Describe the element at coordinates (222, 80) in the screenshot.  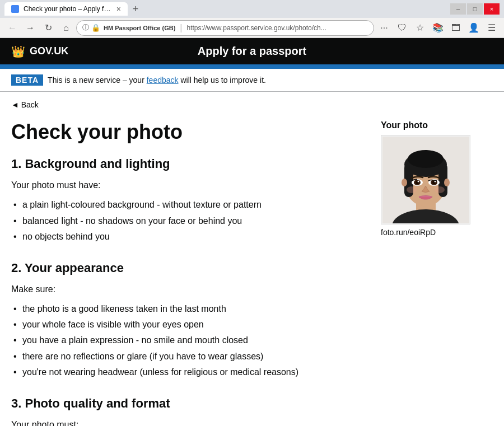
I see `beta-text-after: will help us to improve it.` at that location.